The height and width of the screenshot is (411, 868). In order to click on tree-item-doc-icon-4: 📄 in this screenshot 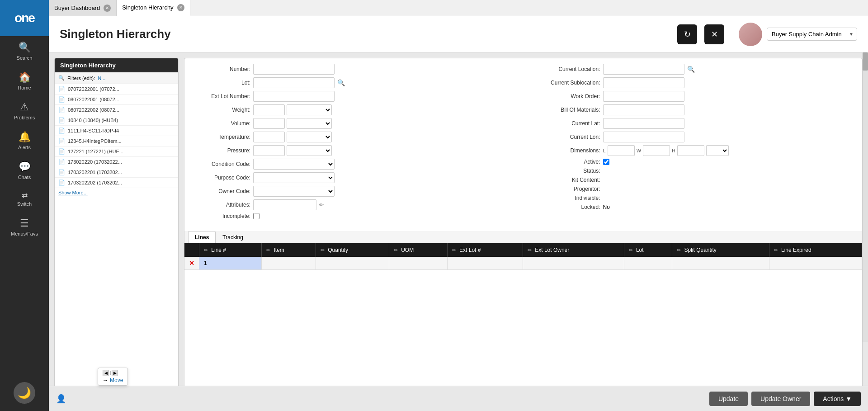, I will do `click(61, 131)`.